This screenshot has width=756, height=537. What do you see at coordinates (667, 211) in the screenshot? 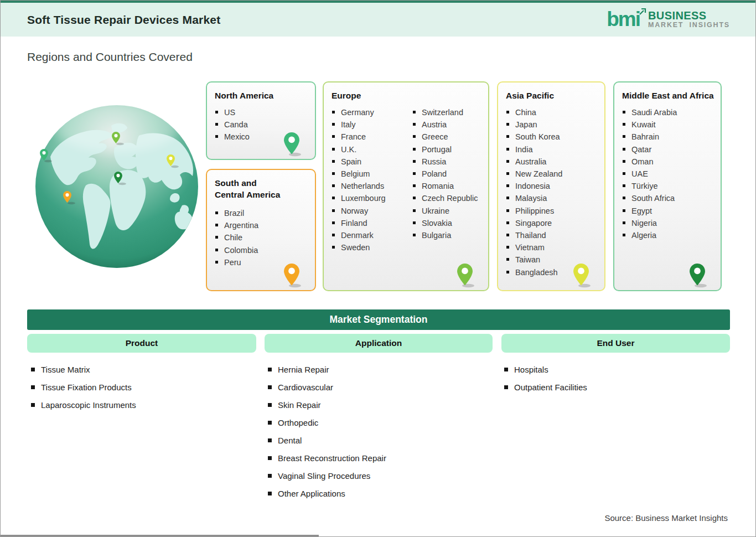
I see `country-item: Egypt` at bounding box center [667, 211].